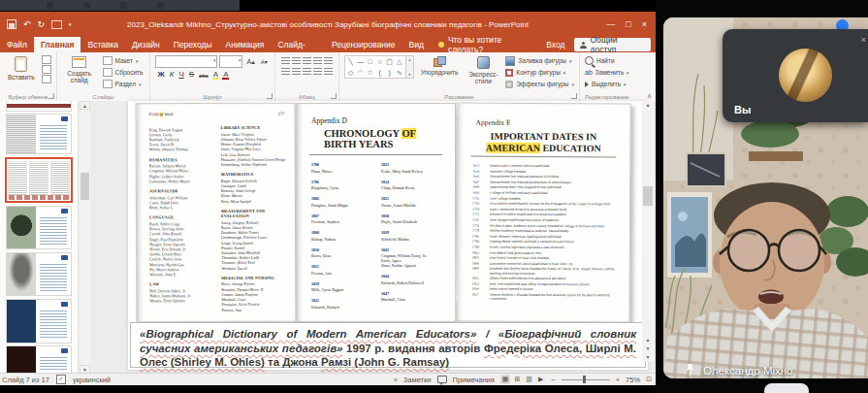 The height and width of the screenshot is (393, 868). Describe the element at coordinates (173, 74) in the screenshot. I see `italic-button: К` at that location.